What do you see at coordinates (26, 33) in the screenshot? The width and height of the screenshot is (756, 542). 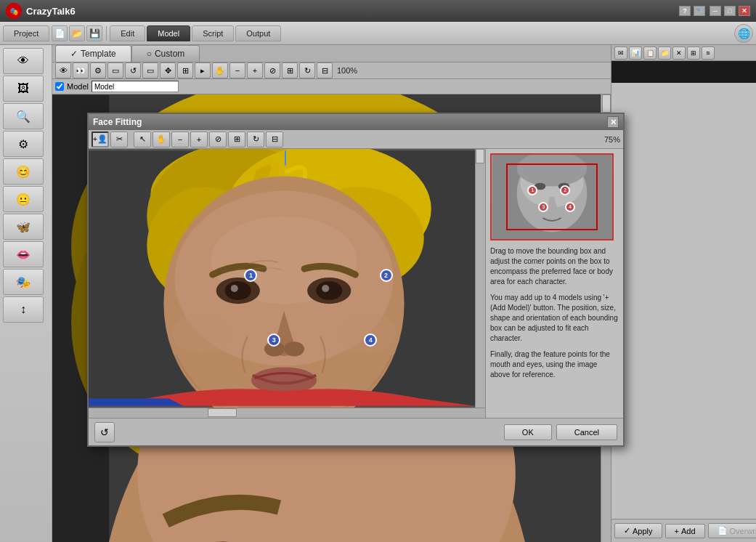 I see `project-menu: Project` at bounding box center [26, 33].